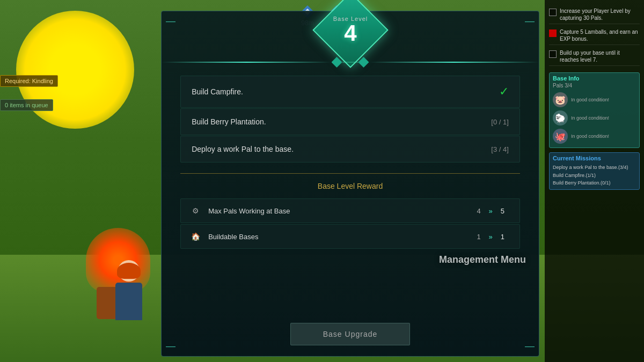 The image size is (644, 362). I want to click on quest-text-1: Increase your Player Level by capturing …, so click(600, 14).